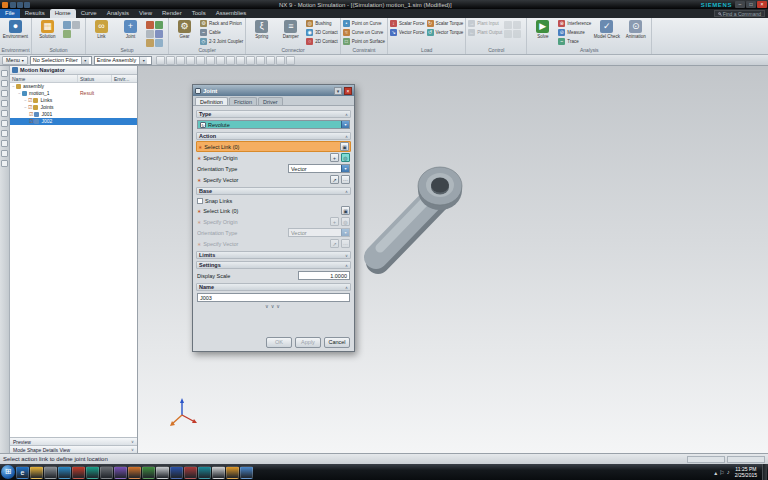  Describe the element at coordinates (308, 342) in the screenshot. I see `apply-button: Apply` at that location.